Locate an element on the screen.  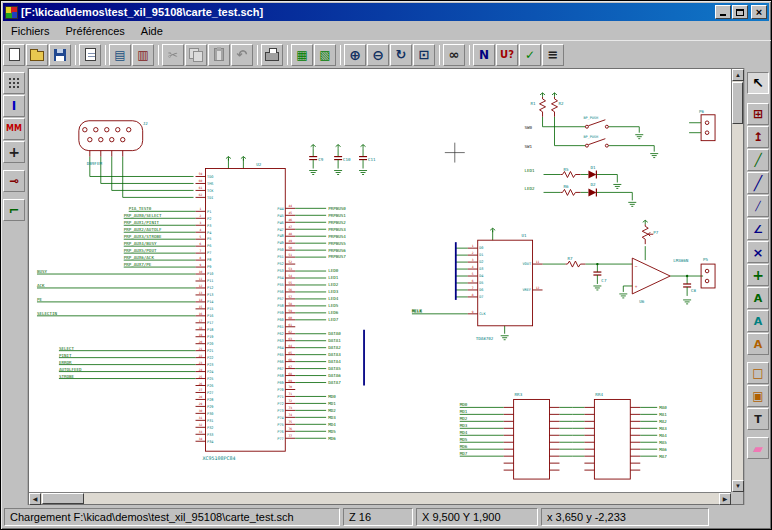
menu-fichiers: Fichiers is located at coordinates (30, 31).